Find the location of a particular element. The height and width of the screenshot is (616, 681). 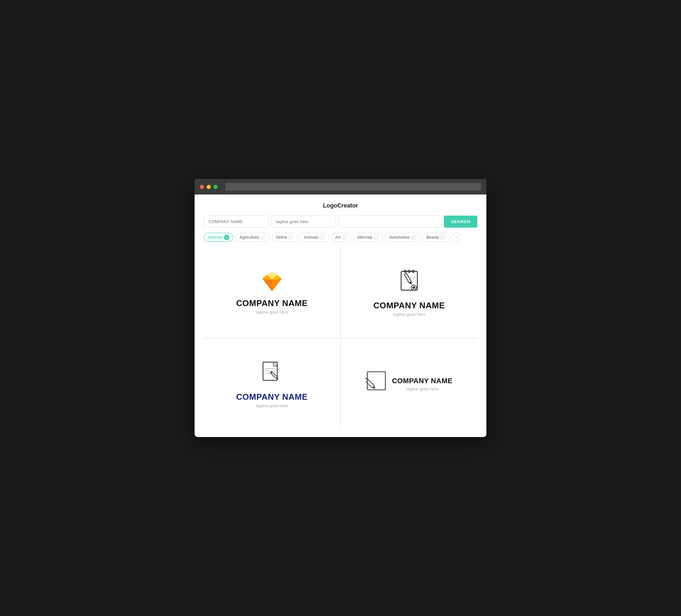

category-agriculture: Agriculture ✓ is located at coordinates (253, 237).